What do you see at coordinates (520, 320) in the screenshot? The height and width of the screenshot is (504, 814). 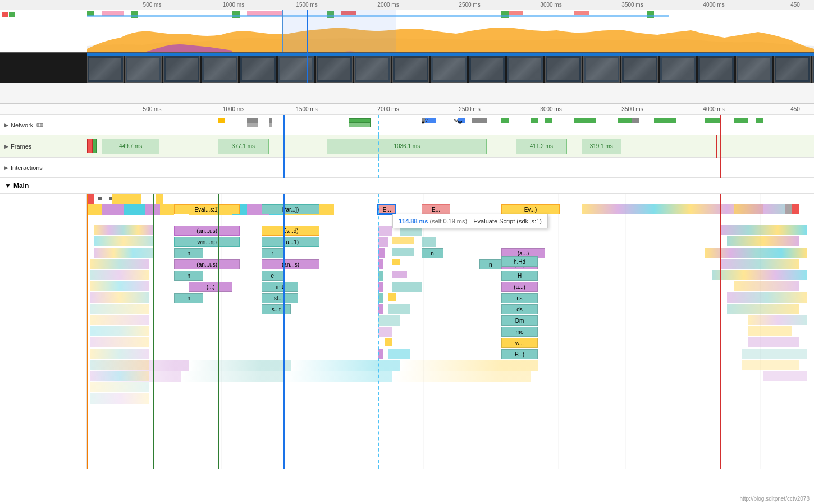 I see `flame-dm: Dm` at bounding box center [520, 320].